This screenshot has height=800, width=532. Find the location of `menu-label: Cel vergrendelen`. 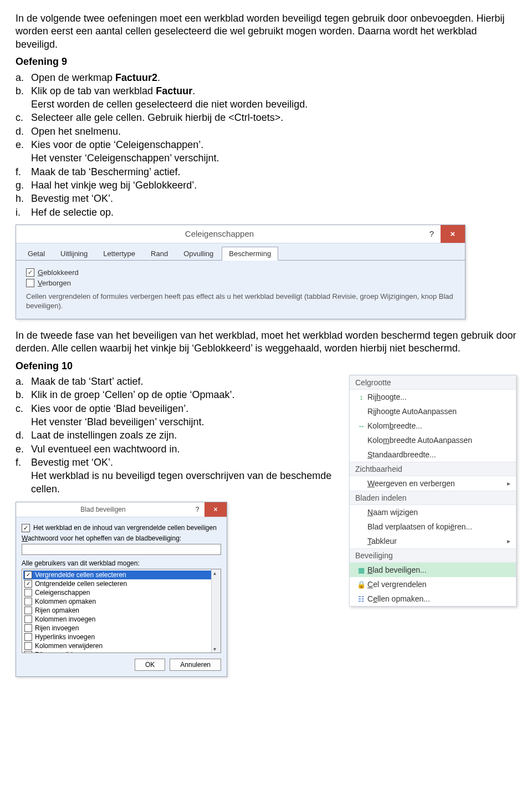

menu-label: Cel vergrendelen is located at coordinates (439, 584).